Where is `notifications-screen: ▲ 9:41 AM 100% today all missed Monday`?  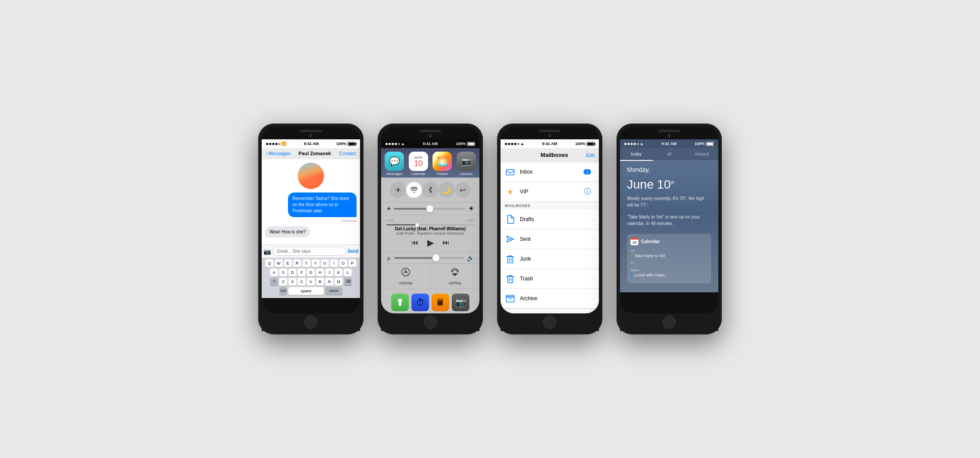
notifications-screen: ▲ 9:41 AM 100% today all missed Monday is located at coordinates (669, 226).